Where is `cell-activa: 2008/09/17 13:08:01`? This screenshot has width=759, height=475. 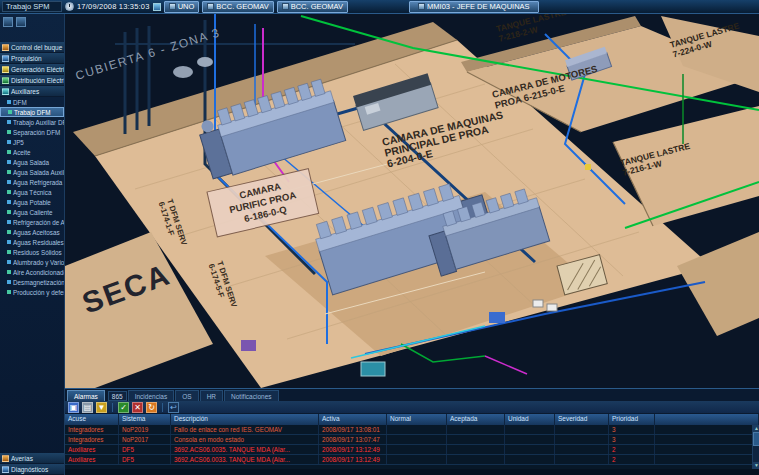
cell-activa: 2008/09/17 13:08:01 is located at coordinates (353, 430).